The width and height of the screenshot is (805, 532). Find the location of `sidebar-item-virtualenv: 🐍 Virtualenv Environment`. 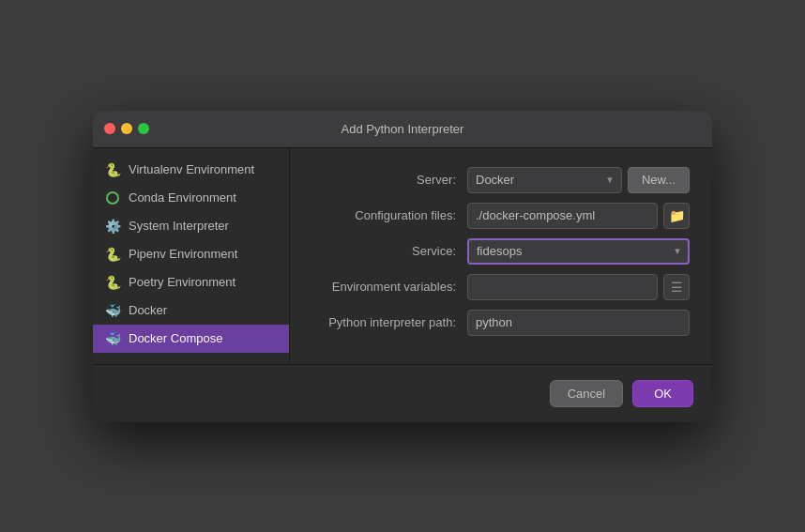

sidebar-item-virtualenv: 🐍 Virtualenv Environment is located at coordinates (191, 170).